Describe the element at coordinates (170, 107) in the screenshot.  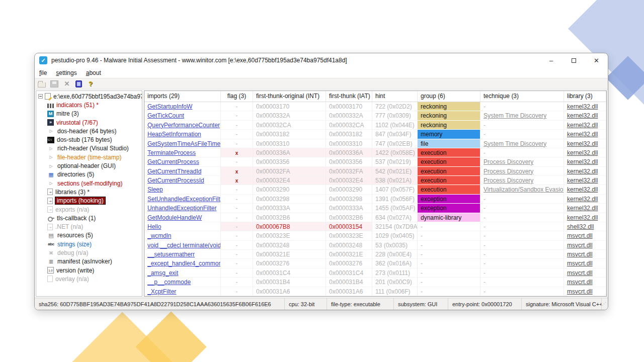
I see `import-name-link-text: GetStartupInfoW` at that location.